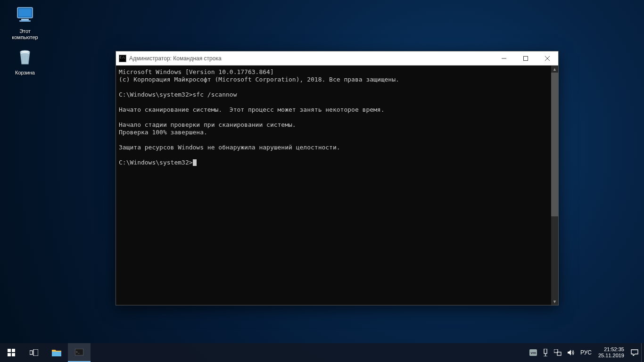  I want to click on tray-time: 21:52:35, so click(614, 350).